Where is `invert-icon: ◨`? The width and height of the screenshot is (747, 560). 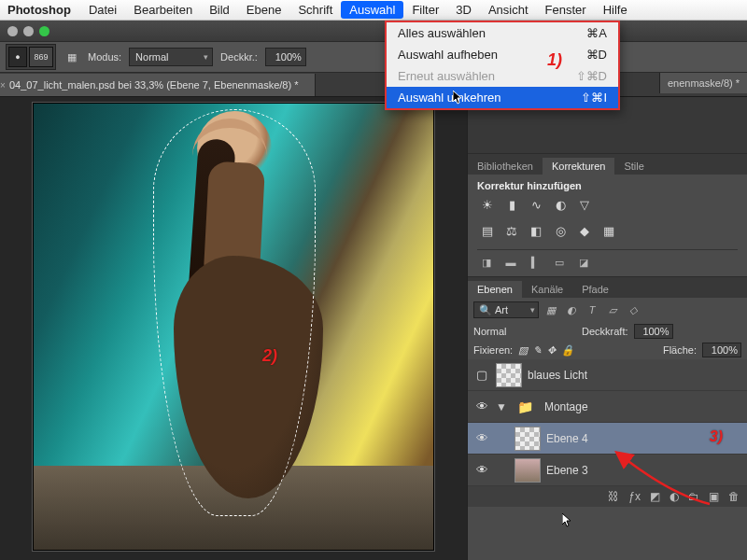
invert-icon: ◨ is located at coordinates (486, 262).